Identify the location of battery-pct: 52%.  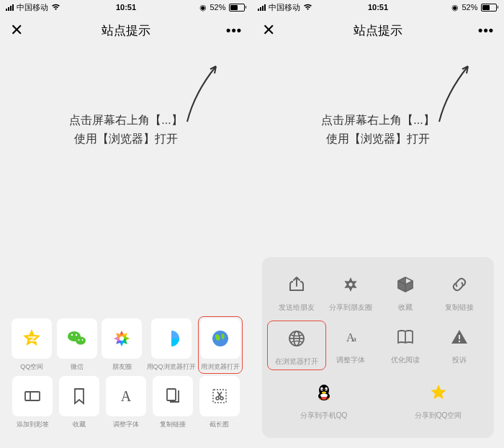
(469, 7).